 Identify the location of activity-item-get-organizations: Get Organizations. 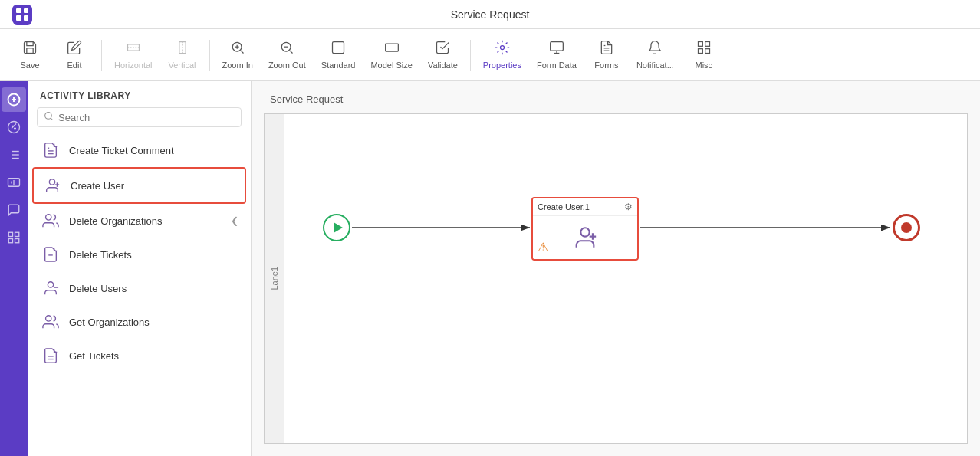
(140, 322).